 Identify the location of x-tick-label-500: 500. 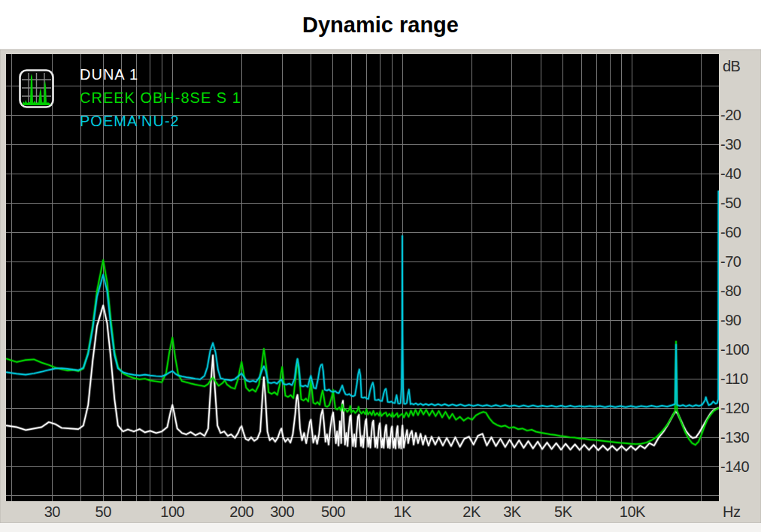
(333, 512).